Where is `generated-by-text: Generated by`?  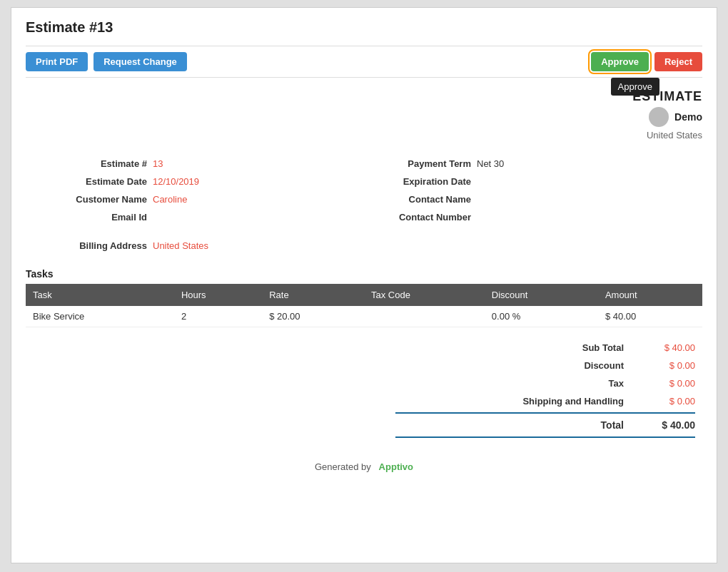 generated-by-text: Generated by is located at coordinates (343, 466).